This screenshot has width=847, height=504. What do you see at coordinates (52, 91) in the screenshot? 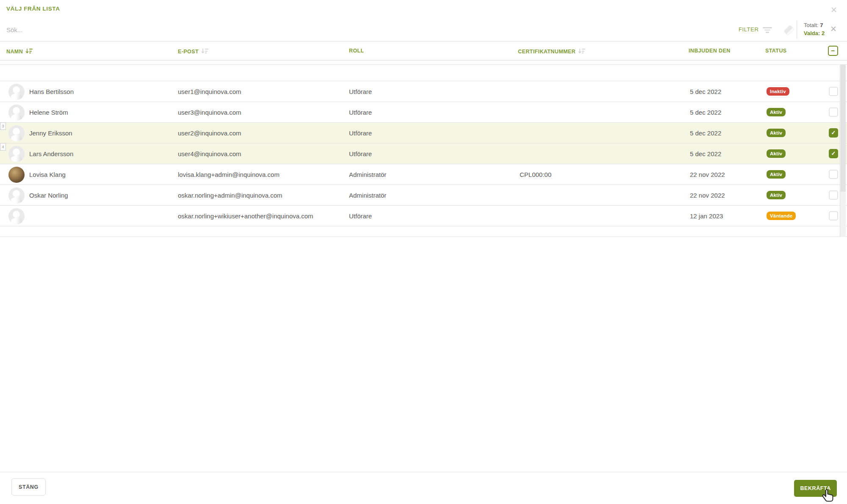
I see `user-name: Hans Bertilsson` at bounding box center [52, 91].